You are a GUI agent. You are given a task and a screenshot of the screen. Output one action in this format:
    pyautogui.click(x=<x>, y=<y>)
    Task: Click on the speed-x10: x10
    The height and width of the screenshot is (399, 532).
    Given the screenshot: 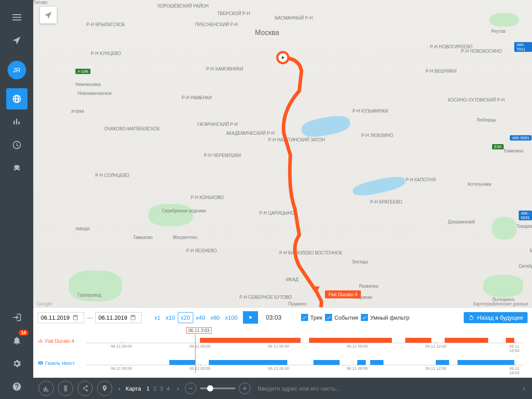 What is the action you would take?
    pyautogui.click(x=170, y=317)
    